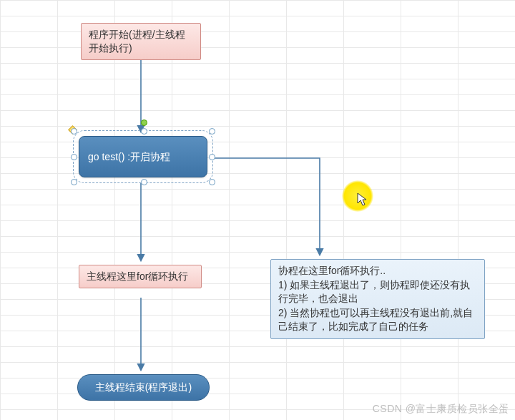  Describe the element at coordinates (143, 157) in the screenshot. I see `node-gotest: go test() :开启协程` at that location.